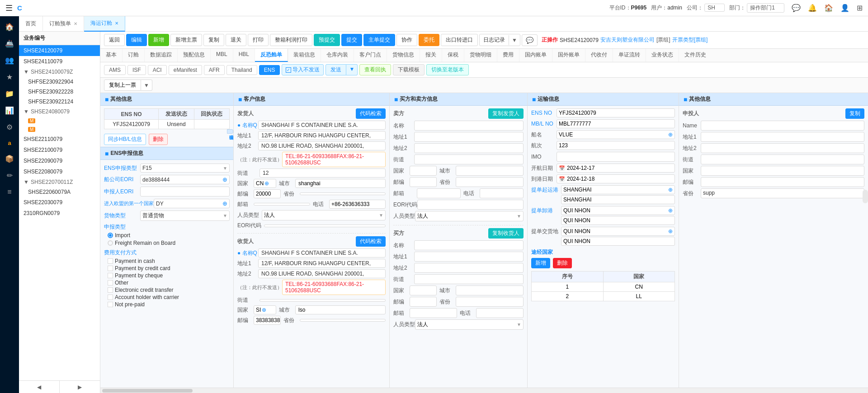  Describe the element at coordinates (783, 193) in the screenshot. I see `other-province-input: supp` at that location.